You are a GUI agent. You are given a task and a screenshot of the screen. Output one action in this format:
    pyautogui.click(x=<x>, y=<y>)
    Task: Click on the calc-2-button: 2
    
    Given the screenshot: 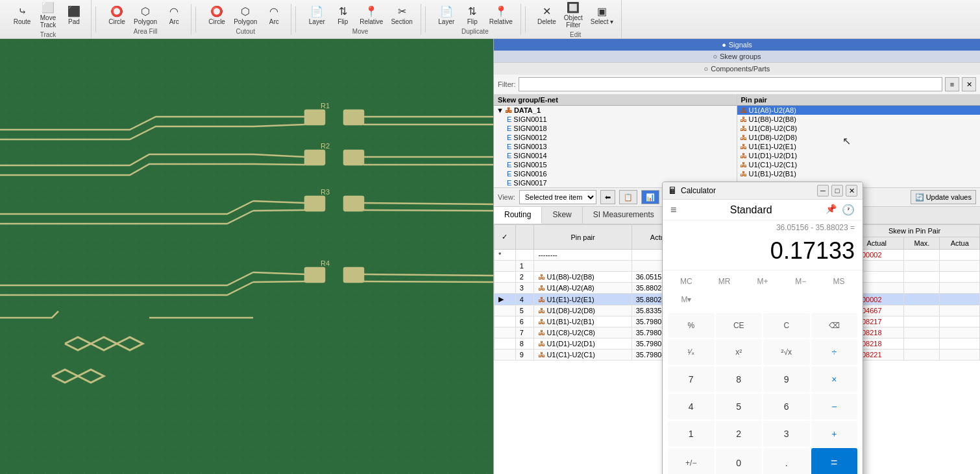 What is the action you would take?
    pyautogui.click(x=739, y=434)
    